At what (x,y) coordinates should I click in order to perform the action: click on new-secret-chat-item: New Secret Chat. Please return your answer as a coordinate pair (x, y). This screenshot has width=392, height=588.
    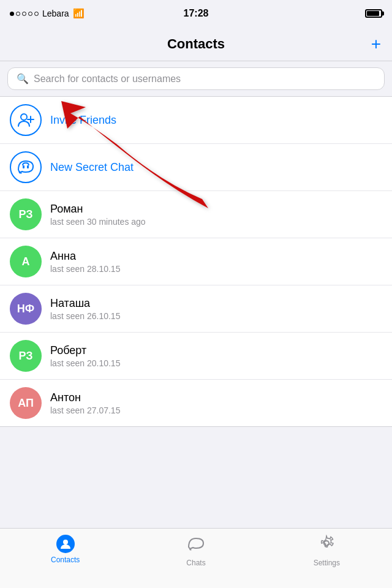
    Looking at the image, I should click on (196, 168).